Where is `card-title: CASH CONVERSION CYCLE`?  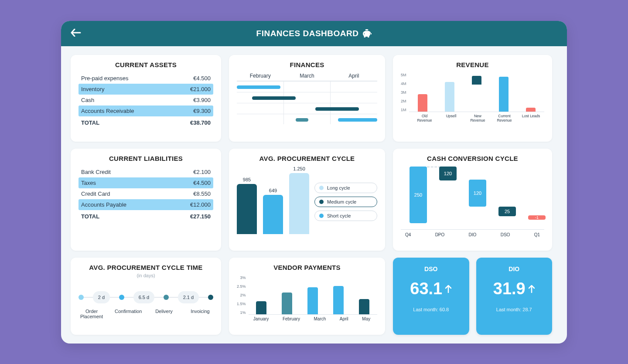
card-title: CASH CONVERSION CYCLE is located at coordinates (473, 159).